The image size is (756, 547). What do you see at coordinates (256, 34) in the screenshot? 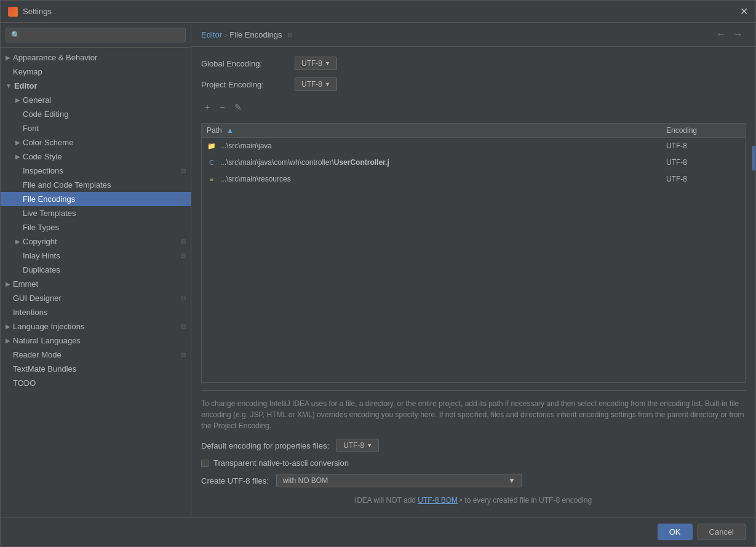
I see `breadcrumb-current: File Encodings` at bounding box center [256, 34].